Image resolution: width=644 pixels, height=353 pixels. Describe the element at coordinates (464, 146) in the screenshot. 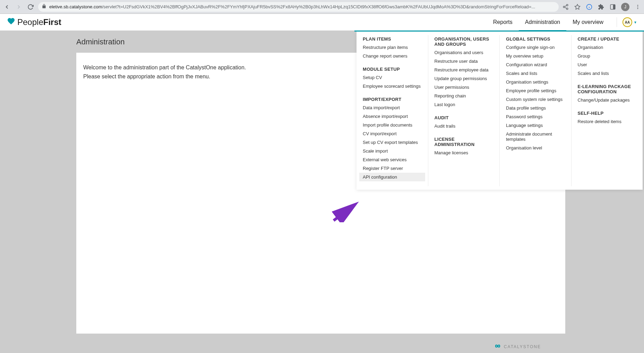

I see `section-license: LICENSE ADMINISTRATION Manage licenses` at that location.